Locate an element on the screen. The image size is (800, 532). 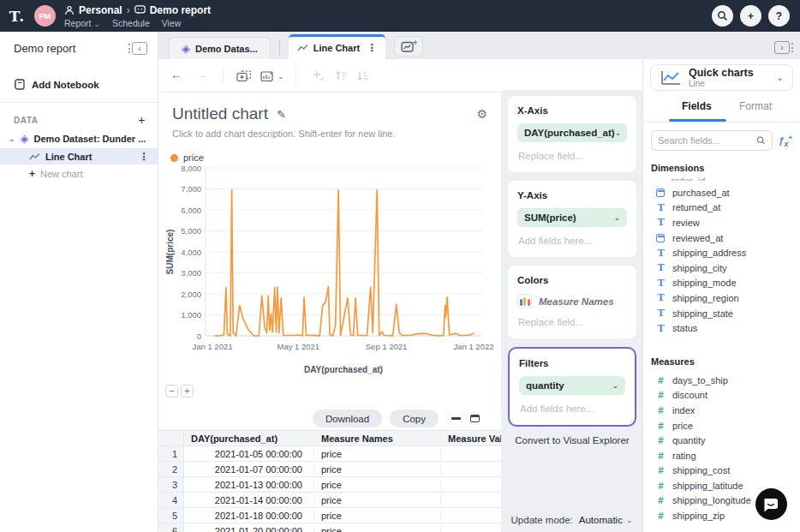
collapse-sidebar-button: ‹ is located at coordinates (140, 48).